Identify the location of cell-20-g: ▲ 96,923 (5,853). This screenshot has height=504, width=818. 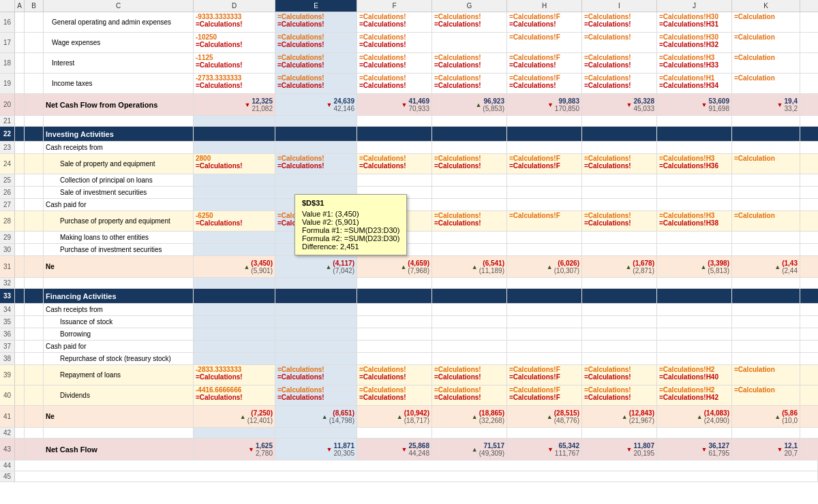
(470, 105).